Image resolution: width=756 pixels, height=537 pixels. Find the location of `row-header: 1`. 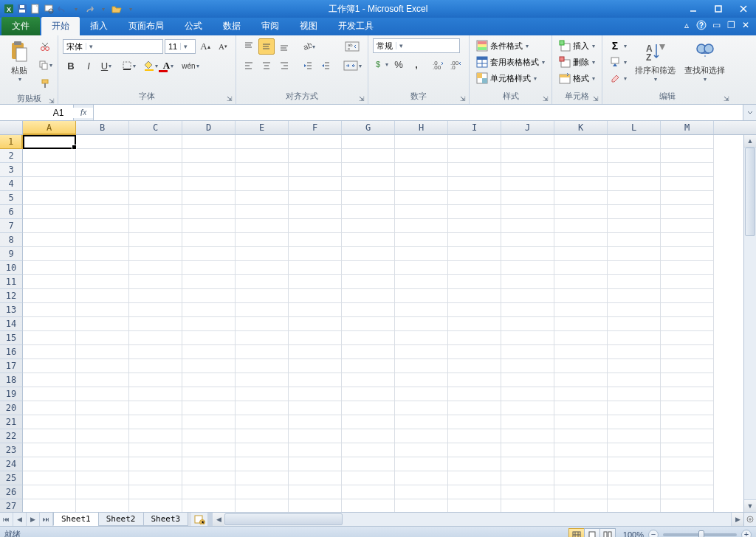

row-header: 1 is located at coordinates (12, 142).